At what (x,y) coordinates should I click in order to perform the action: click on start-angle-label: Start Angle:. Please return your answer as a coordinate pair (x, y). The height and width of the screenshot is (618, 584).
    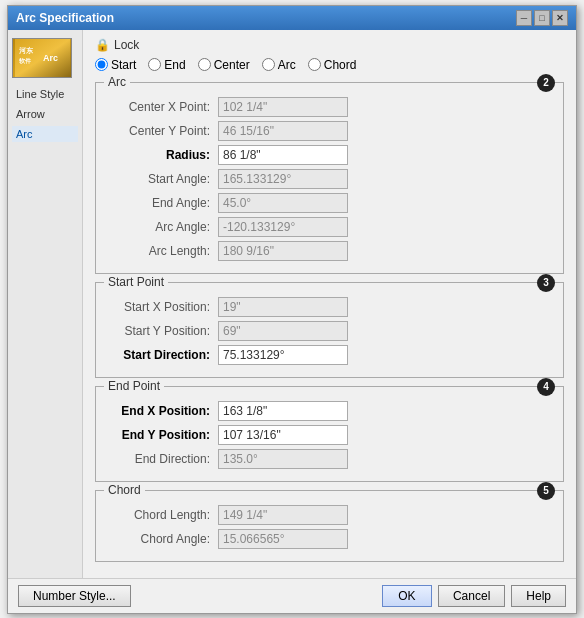
    Looking at the image, I should click on (163, 179).